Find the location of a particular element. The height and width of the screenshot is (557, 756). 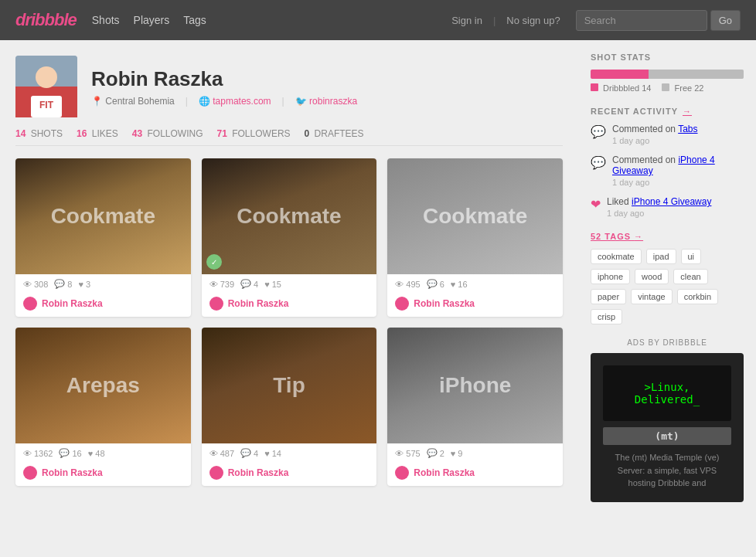

search-wrap: Go is located at coordinates (659, 20).